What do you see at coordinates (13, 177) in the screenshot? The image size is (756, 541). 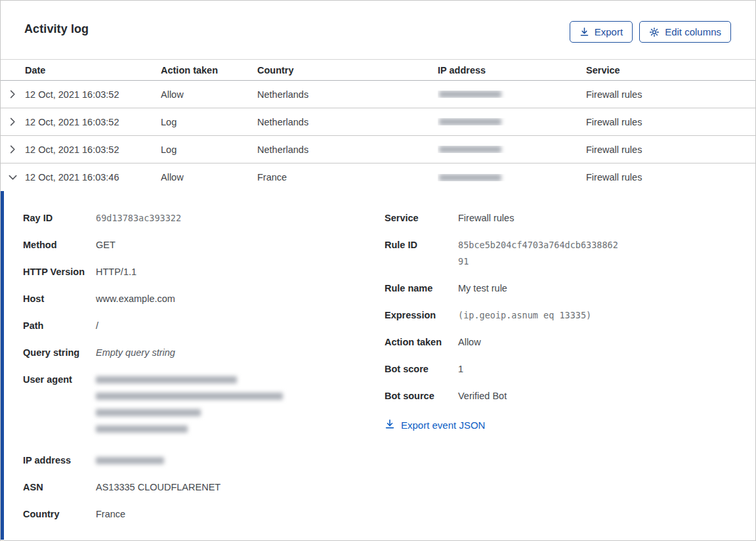 I see `chevron-down-icon` at bounding box center [13, 177].